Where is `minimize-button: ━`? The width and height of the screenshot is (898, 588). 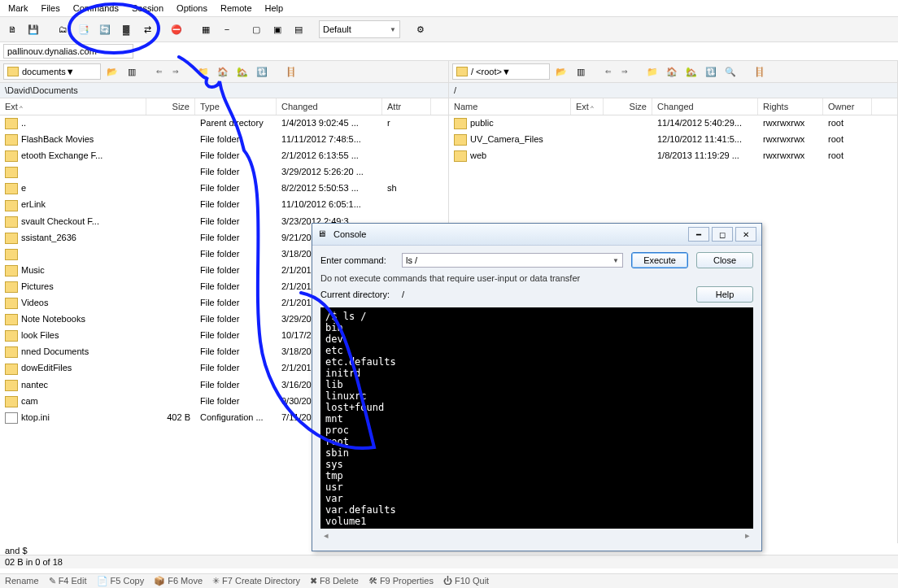 minimize-button: ━ is located at coordinates (699, 234).